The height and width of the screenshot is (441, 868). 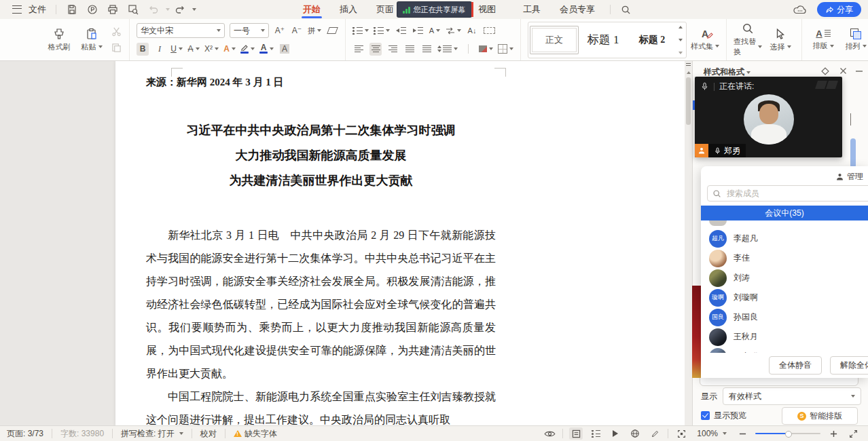 What do you see at coordinates (418, 31) in the screenshot?
I see `increase-indent-button` at bounding box center [418, 31].